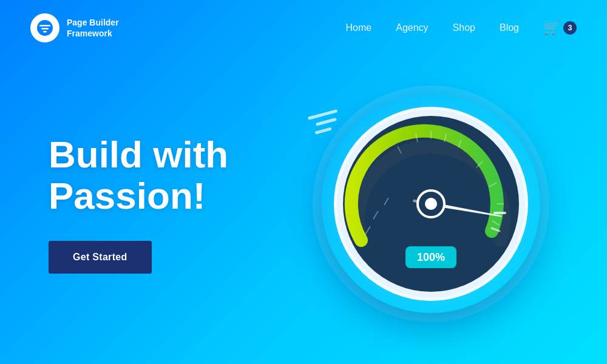 The height and width of the screenshot is (364, 607). What do you see at coordinates (570, 28) in the screenshot?
I see `cart-badge: 3` at bounding box center [570, 28].